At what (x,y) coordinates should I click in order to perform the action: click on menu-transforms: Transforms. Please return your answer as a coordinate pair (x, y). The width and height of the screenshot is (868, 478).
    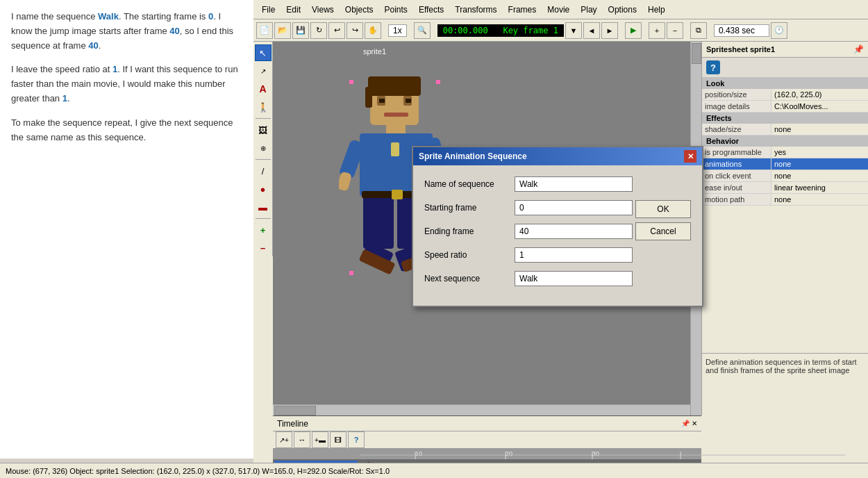
    Looking at the image, I should click on (476, 10).